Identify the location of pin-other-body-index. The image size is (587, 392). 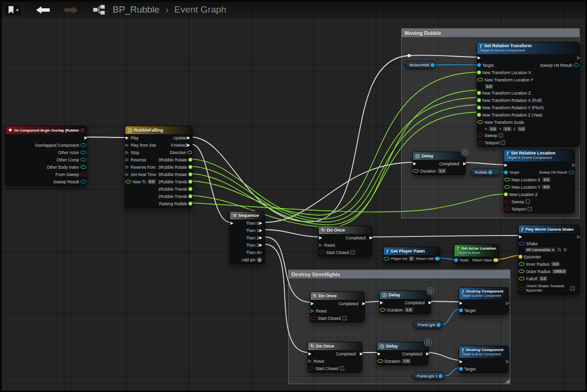
(83, 167).